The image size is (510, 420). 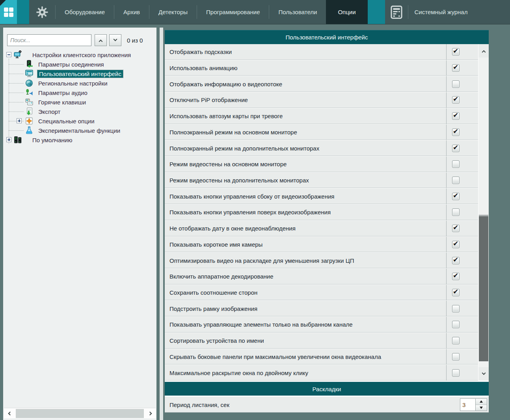 What do you see at coordinates (18, 140) in the screenshot?
I see `defaults-icon` at bounding box center [18, 140].